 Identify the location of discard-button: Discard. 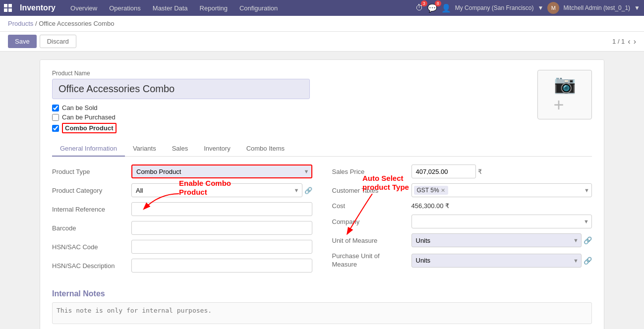
(58, 42).